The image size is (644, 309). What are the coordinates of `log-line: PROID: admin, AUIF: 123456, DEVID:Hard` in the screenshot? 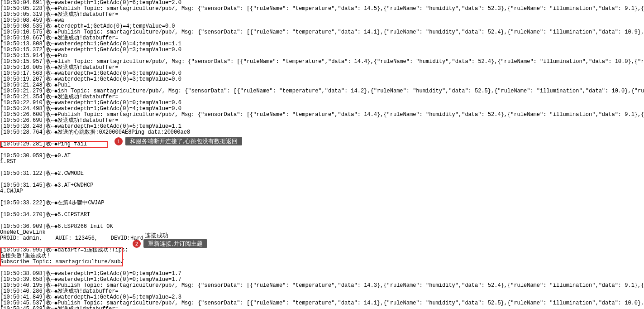 It's located at (322, 238).